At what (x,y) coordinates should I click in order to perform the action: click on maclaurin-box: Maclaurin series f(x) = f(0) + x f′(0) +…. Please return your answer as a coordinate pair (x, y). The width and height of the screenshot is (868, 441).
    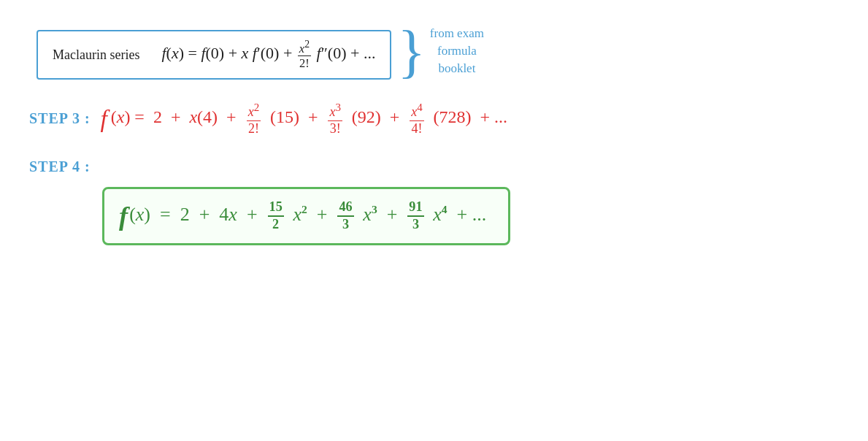
    Looking at the image, I should click on (214, 55).